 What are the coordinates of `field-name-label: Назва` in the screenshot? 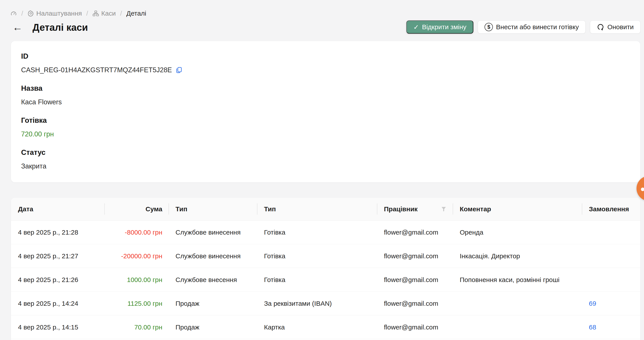 It's located at (326, 88).